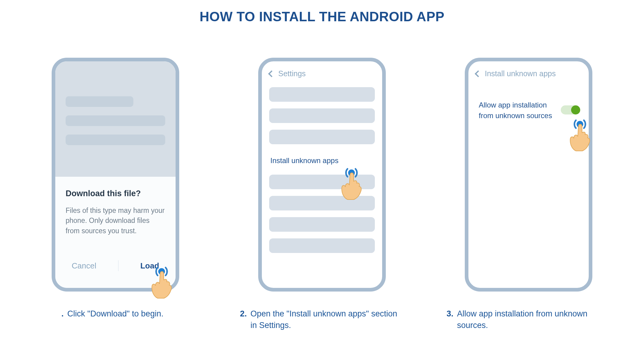 The width and height of the screenshot is (644, 355). What do you see at coordinates (118, 266) in the screenshot?
I see `action-separator` at bounding box center [118, 266].